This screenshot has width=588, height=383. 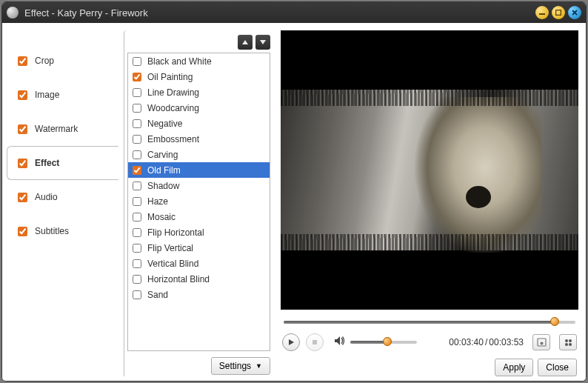 What do you see at coordinates (375, 342) in the screenshot?
I see `volume-control` at bounding box center [375, 342].